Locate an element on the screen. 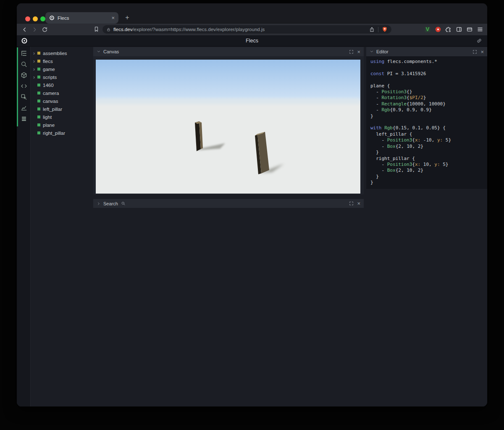 The height and width of the screenshot is (430, 504). menu-icon is located at coordinates (480, 29).